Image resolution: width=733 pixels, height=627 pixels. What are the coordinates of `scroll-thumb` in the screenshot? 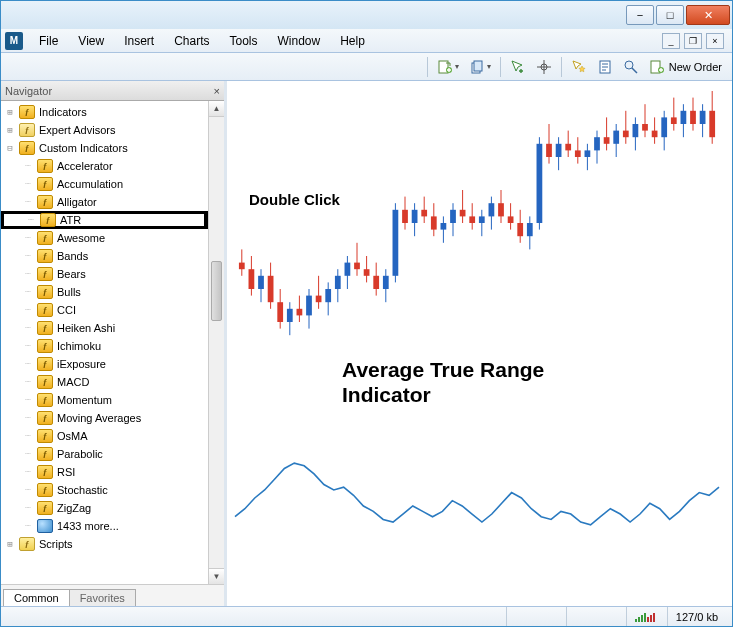 It's located at (216, 291).